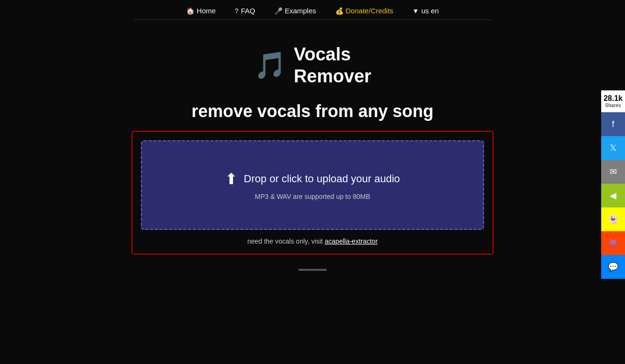 Image resolution: width=625 pixels, height=364 pixels. What do you see at coordinates (206, 10) in the screenshot?
I see `nav-home-label: Home` at bounding box center [206, 10].